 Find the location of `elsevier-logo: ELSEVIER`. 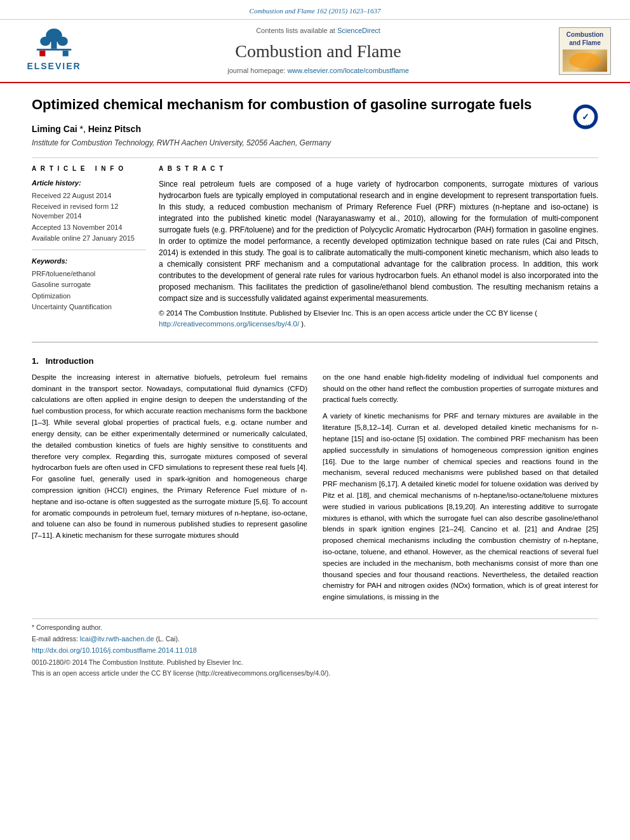

elsevier-logo: ELSEVIER is located at coordinates (54, 51).